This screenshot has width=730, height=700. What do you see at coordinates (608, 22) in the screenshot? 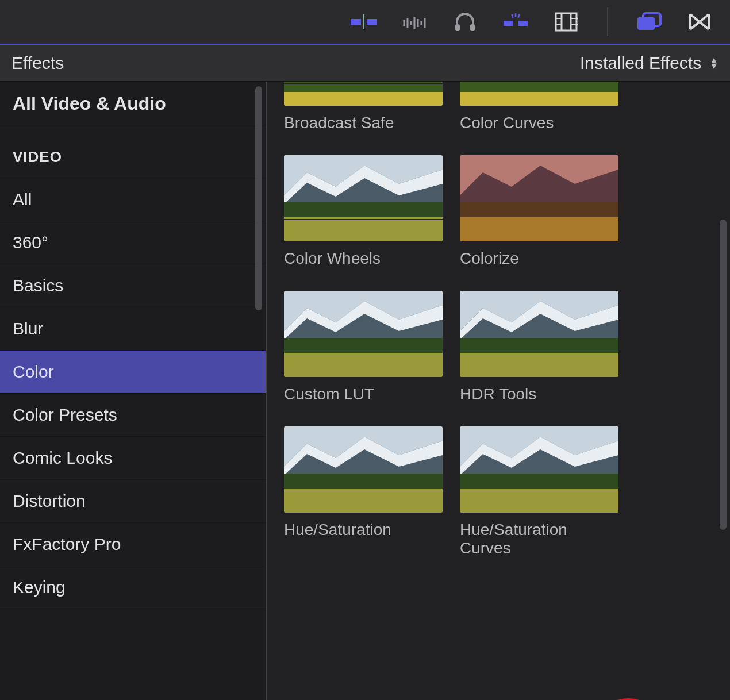
I see `toolbar-separator` at bounding box center [608, 22].